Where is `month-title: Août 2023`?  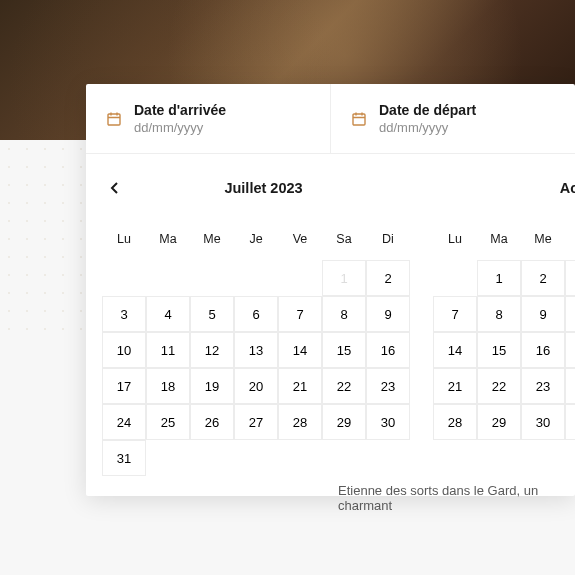 month-title: Août 2023 is located at coordinates (568, 188).